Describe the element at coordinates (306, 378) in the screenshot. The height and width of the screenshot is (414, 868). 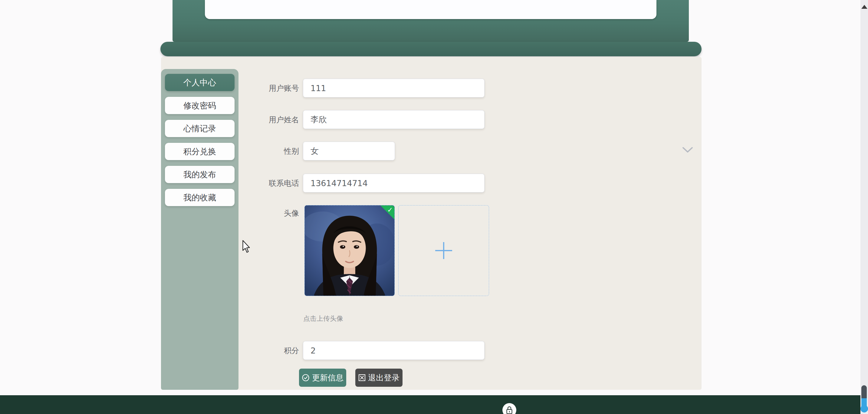
I see `circle-check-icon` at that location.